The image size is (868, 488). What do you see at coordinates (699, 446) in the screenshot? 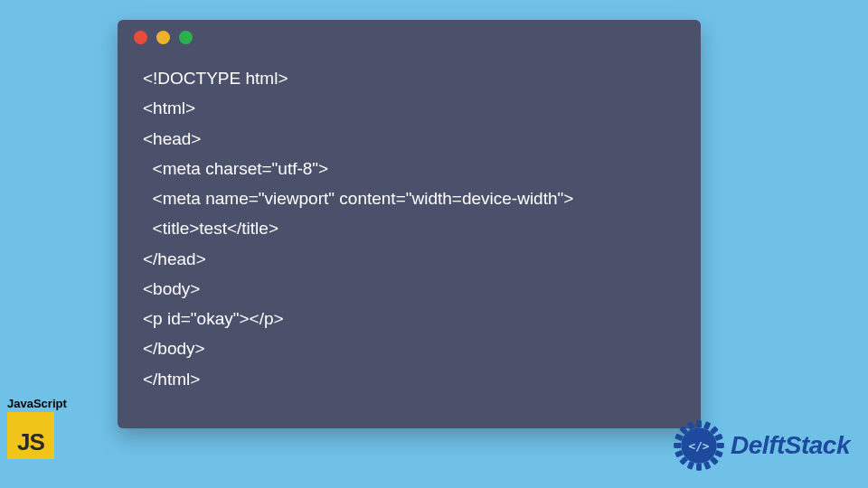
I see `gear-icon: </>` at bounding box center [699, 446].